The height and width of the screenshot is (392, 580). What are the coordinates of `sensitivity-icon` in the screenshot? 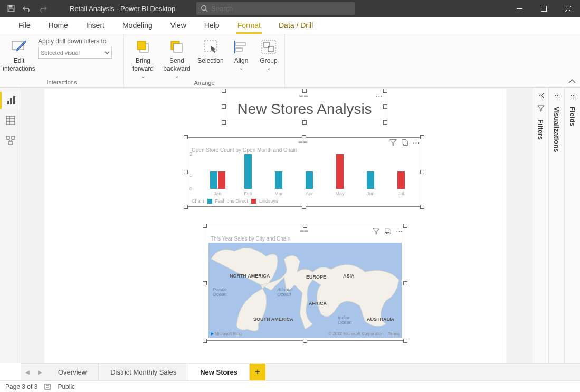 It's located at (47, 387).